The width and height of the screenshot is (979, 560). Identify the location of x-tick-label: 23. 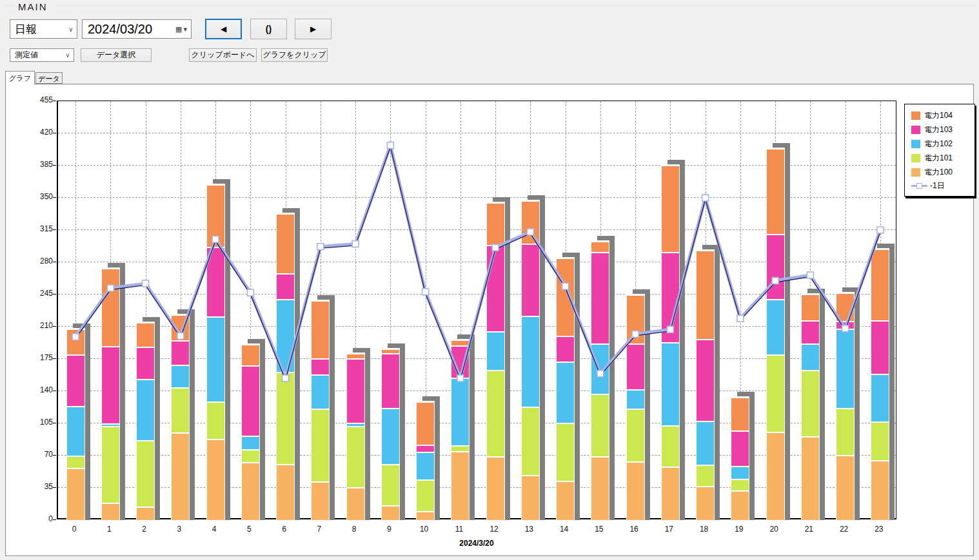
(879, 529).